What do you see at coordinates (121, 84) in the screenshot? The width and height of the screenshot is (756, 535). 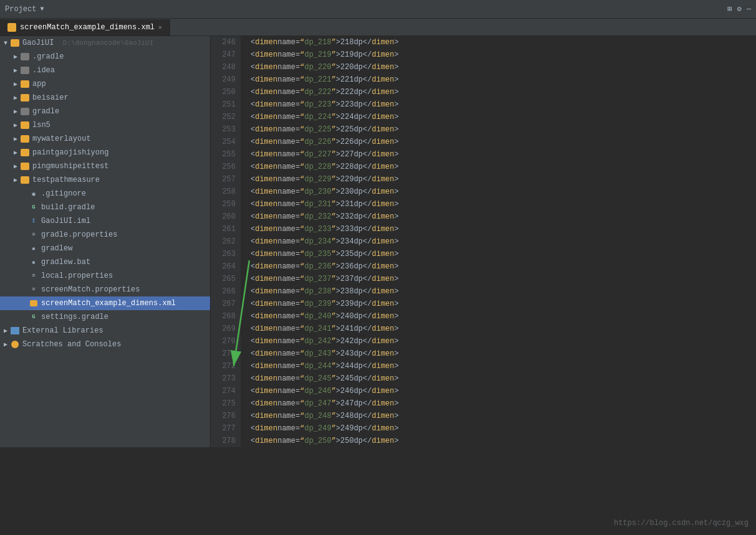 I see `app-label: app` at bounding box center [121, 84].